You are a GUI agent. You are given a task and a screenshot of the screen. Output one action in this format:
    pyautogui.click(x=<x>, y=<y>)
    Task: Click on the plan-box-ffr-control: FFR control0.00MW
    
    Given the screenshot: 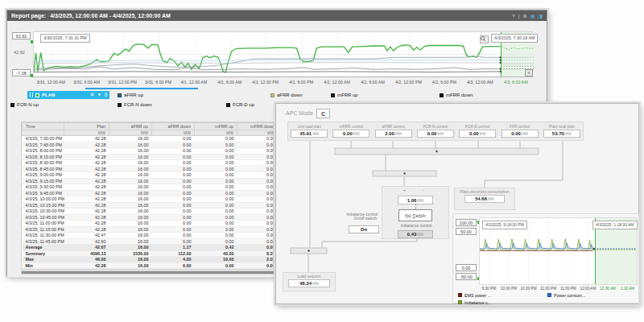 What is the action you would take?
    pyautogui.click(x=520, y=131)
    